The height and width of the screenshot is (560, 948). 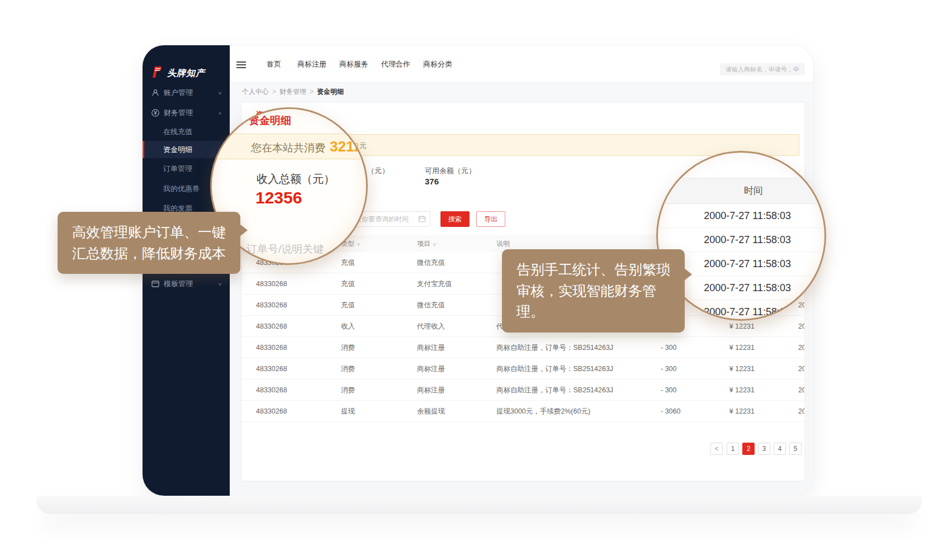 I want to click on balance-value: 376, so click(x=432, y=181).